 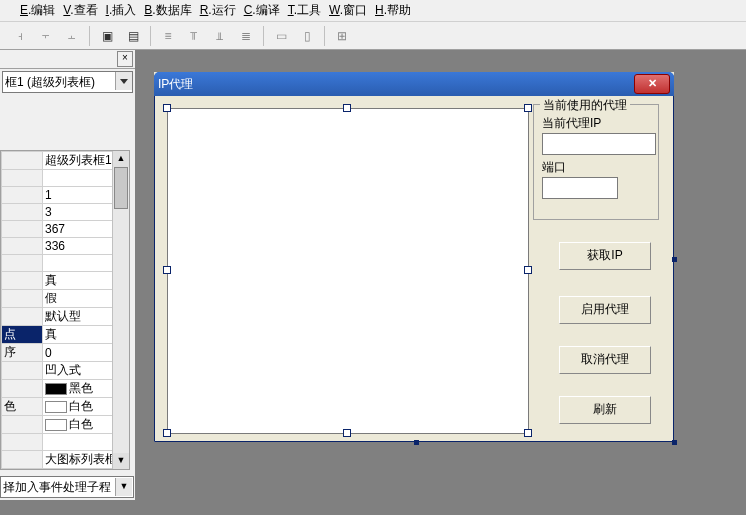 I want to click on property-grid: 超级列表框113367336真假默认型点真▼序0凹入式黑色色白色白色大图标列表框…, so click(x=65, y=310).